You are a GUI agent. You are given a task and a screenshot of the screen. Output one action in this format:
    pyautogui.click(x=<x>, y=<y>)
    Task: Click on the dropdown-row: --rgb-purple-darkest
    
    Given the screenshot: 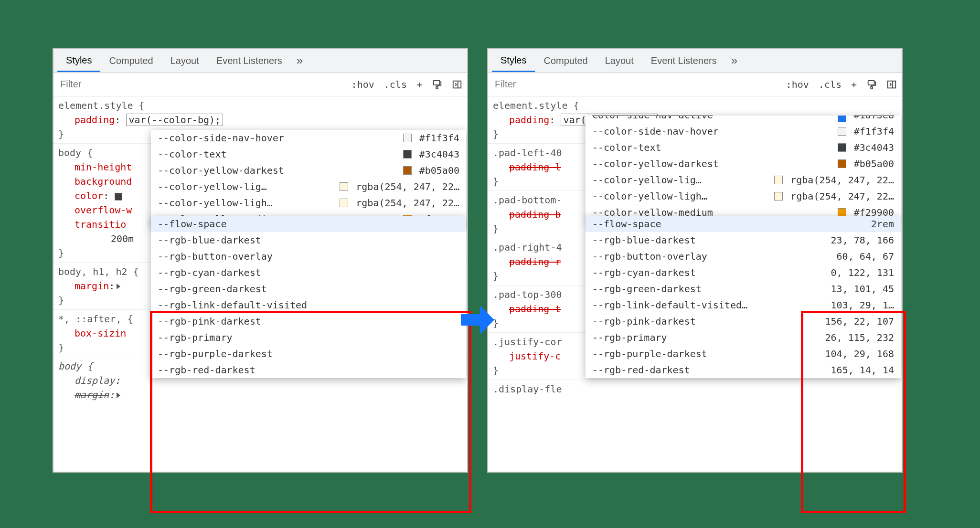 What is the action you would take?
    pyautogui.click(x=309, y=354)
    